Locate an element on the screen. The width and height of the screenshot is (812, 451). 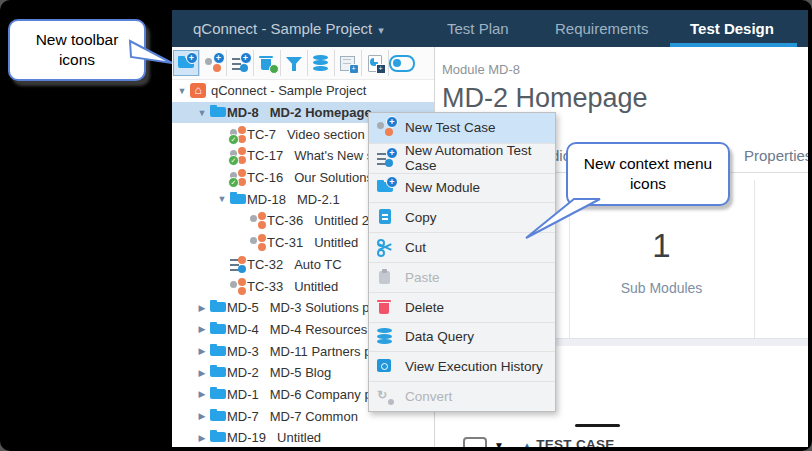
toolbar-button-data-query is located at coordinates (320, 63).